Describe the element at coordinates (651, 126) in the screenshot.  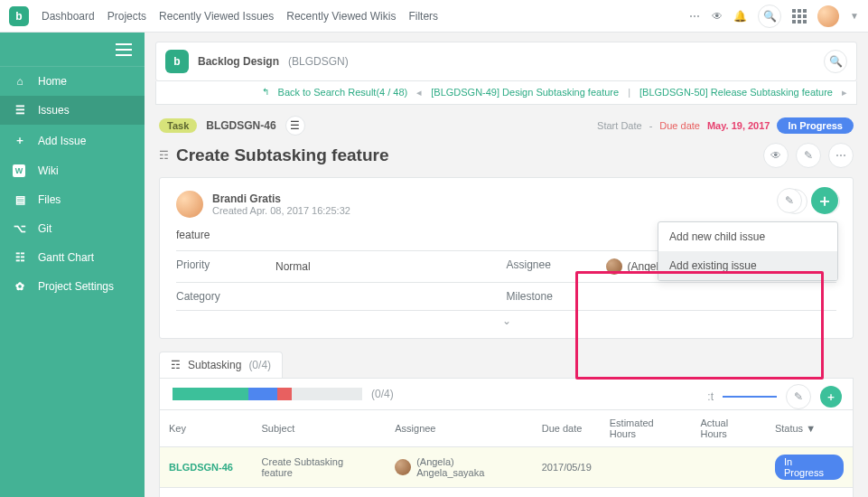
I see `start-date-value: -` at that location.